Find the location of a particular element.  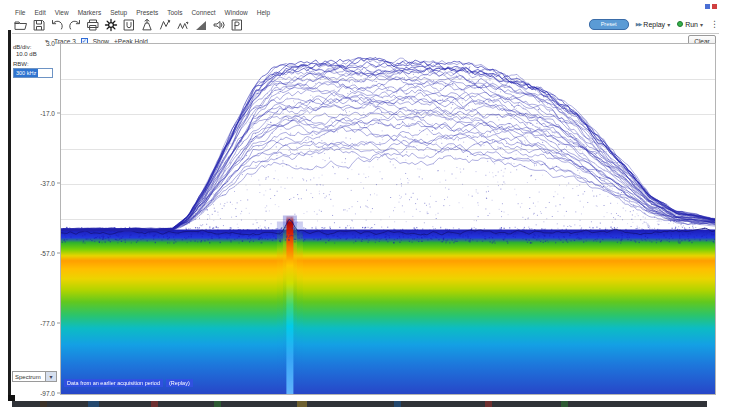

y-axis-tick: -17.0 is located at coordinates (45, 114).